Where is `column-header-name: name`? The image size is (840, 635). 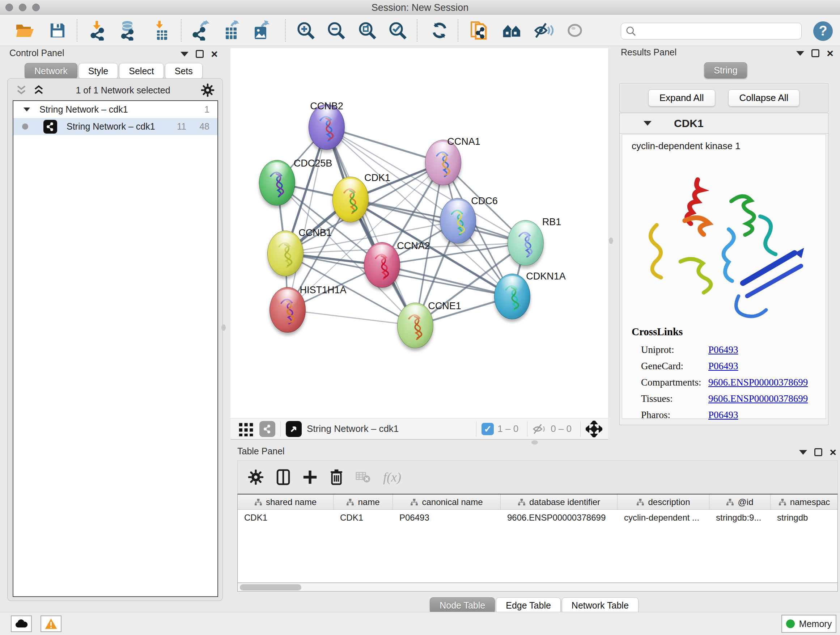
column-header-name: name is located at coordinates (363, 502).